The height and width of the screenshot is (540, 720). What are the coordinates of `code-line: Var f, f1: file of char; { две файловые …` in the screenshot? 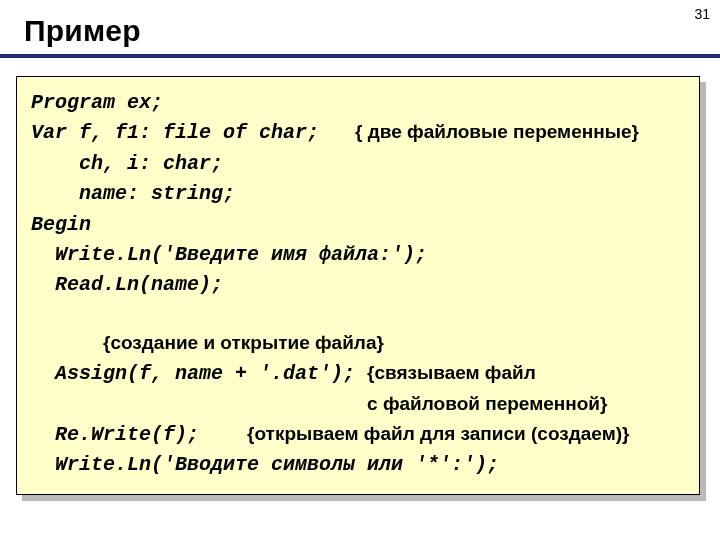 It's located at (358, 132).